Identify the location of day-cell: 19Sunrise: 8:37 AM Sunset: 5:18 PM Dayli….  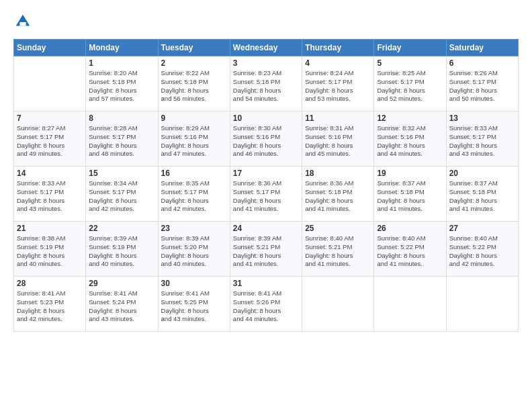
(410, 194).